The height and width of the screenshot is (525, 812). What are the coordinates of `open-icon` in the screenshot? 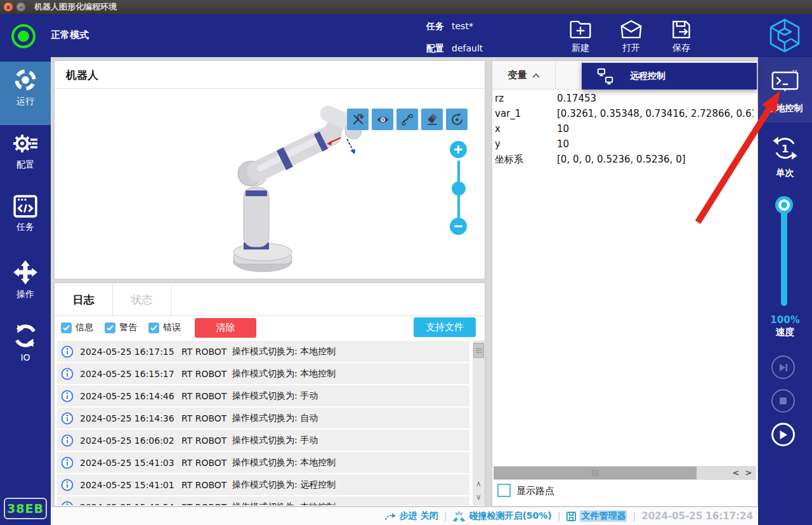 It's located at (631, 29).